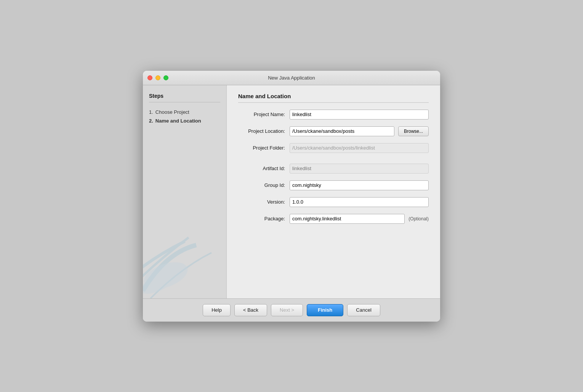 The image size is (583, 392). Describe the element at coordinates (292, 310) in the screenshot. I see `footer: Help < Back Next > Finish Cancel` at that location.